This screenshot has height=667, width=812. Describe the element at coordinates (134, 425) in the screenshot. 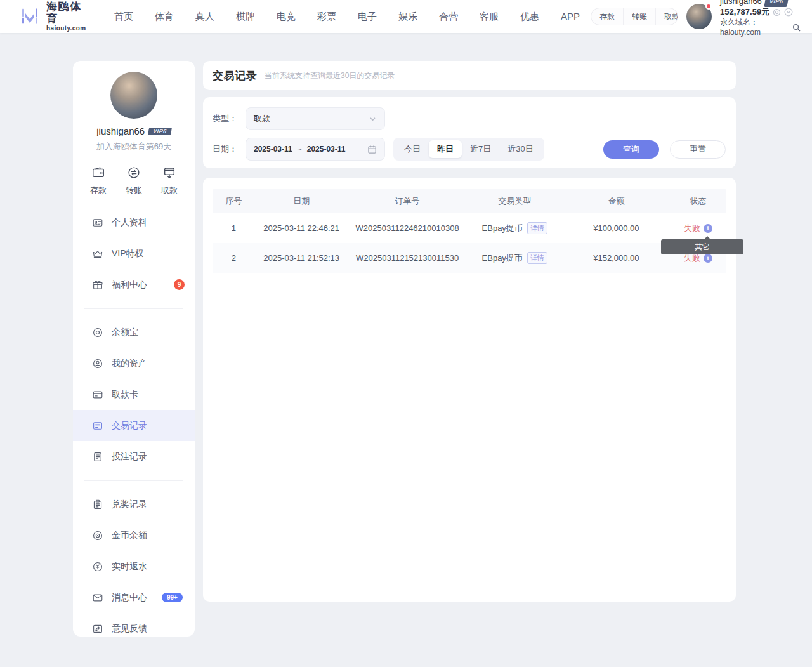

I see `sidebar-item-transaction-record: 交易记录` at that location.